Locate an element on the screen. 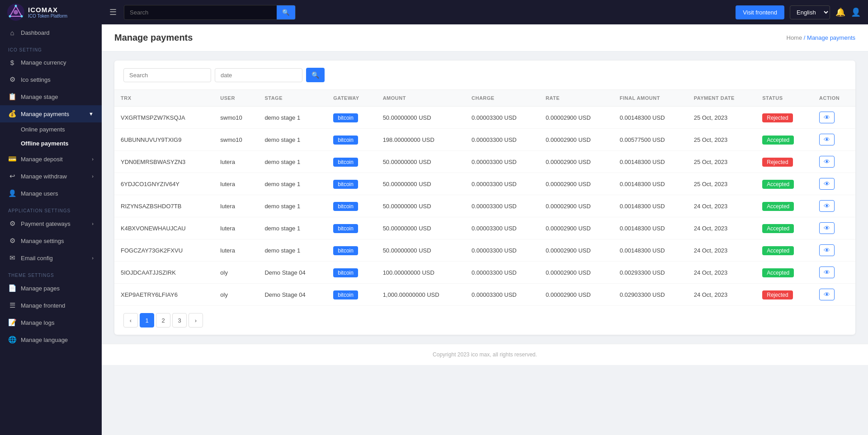  withdraw-icon: ↩ is located at coordinates (12, 176).